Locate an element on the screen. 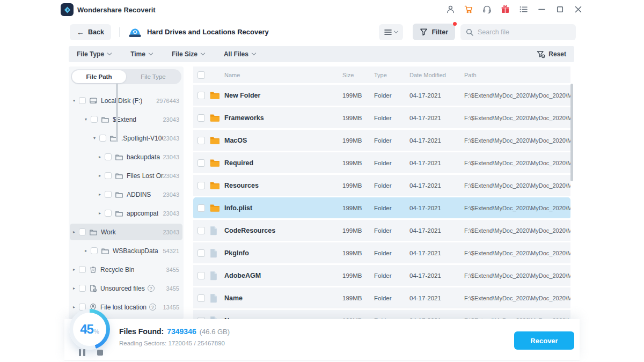 The width and height of the screenshot is (644, 362). tree-item: ▸ Recycle Bin 3455 is located at coordinates (126, 269).